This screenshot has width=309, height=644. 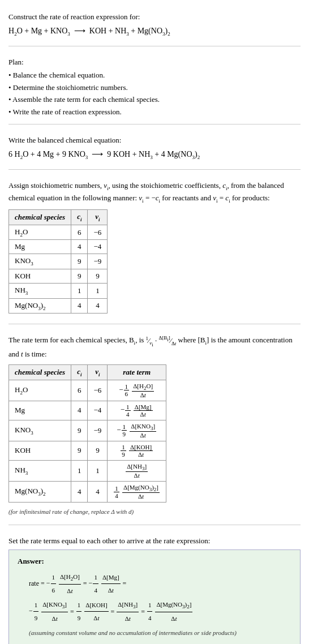 What do you see at coordinates (154, 88) in the screenshot?
I see `plan-section: Plan: • Balance the chemical equation. •…` at bounding box center [154, 88].